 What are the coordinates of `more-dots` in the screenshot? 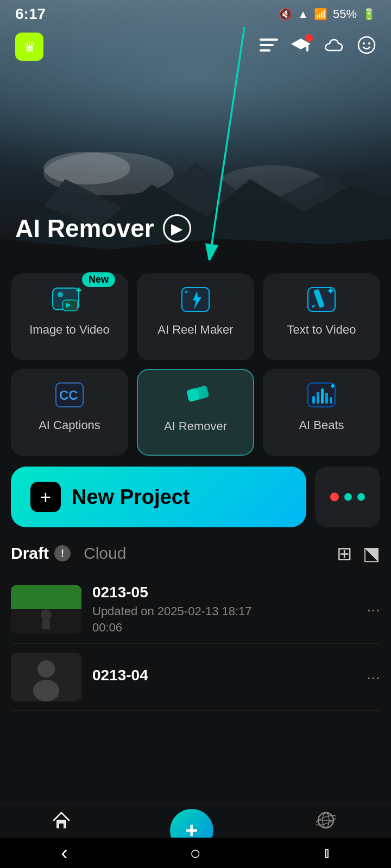 It's located at (348, 497).